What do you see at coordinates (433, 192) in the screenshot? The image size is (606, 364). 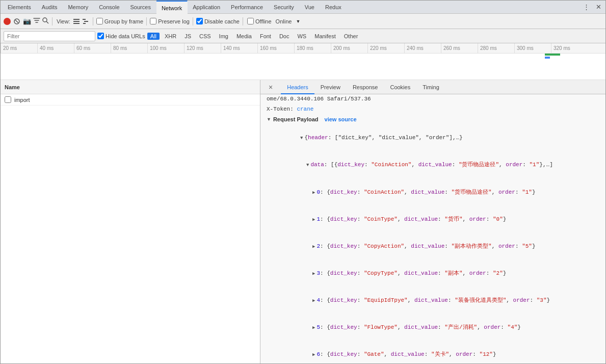 I see `tree-item-0: ▶0: {dict_key: "CoinAction", dict_value:…` at bounding box center [433, 192].